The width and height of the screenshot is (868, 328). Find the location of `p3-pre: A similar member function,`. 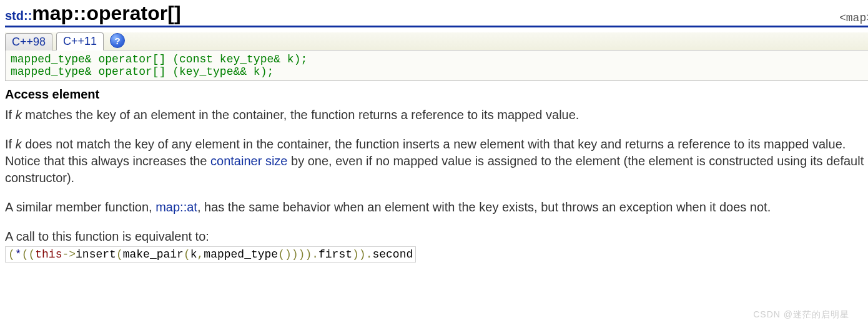

p3-pre: A similar member function, is located at coordinates (80, 207).